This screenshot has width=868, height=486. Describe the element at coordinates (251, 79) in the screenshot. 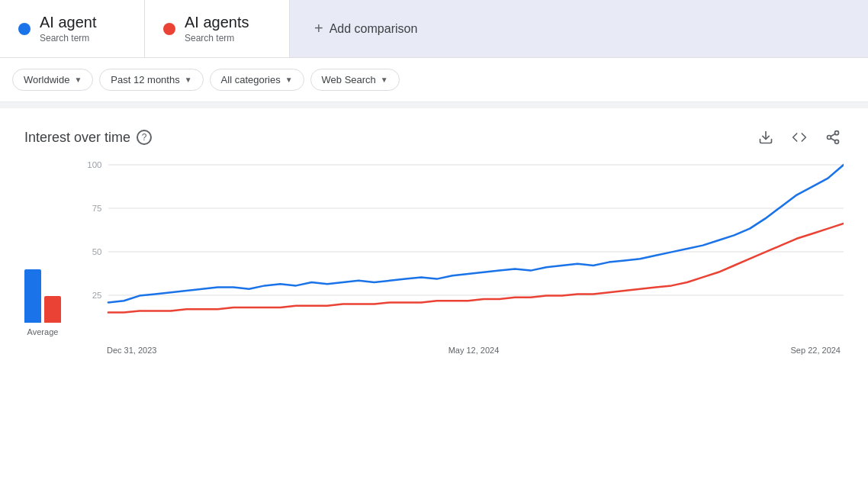

I see `filter-category-label: All categories` at that location.